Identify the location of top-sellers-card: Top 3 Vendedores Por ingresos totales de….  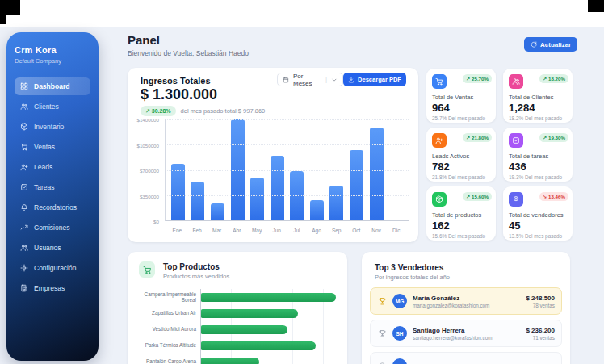
(466, 308).